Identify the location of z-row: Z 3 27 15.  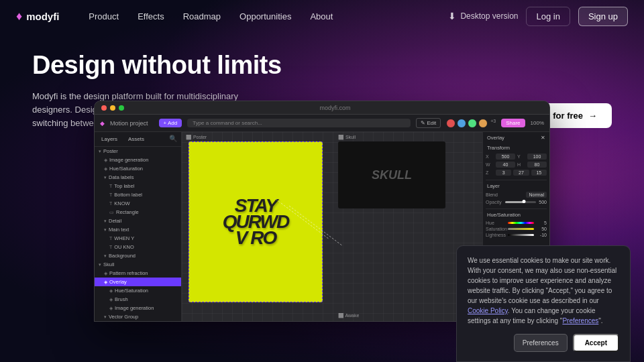
(517, 173).